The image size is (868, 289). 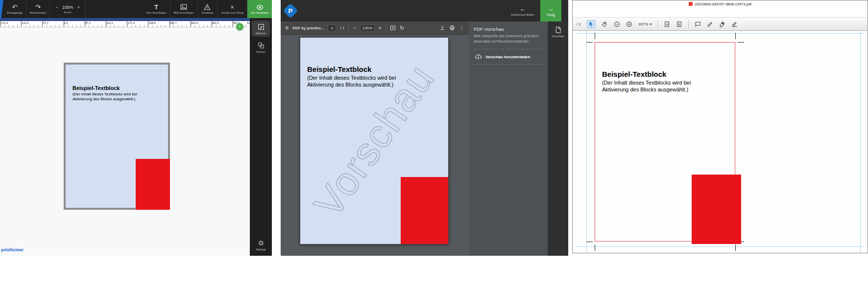 I want to click on edit-icon, so click(x=261, y=27).